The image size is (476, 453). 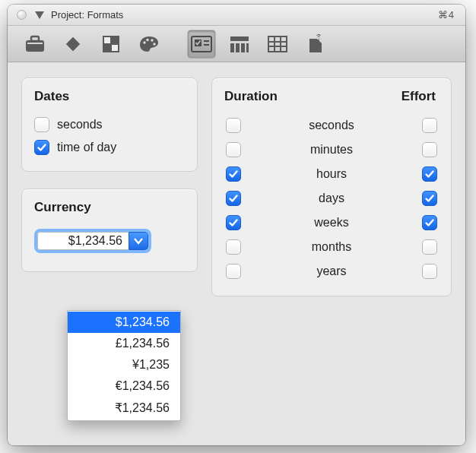 What do you see at coordinates (109, 125) in the screenshot?
I see `dates-row: seconds` at bounding box center [109, 125].